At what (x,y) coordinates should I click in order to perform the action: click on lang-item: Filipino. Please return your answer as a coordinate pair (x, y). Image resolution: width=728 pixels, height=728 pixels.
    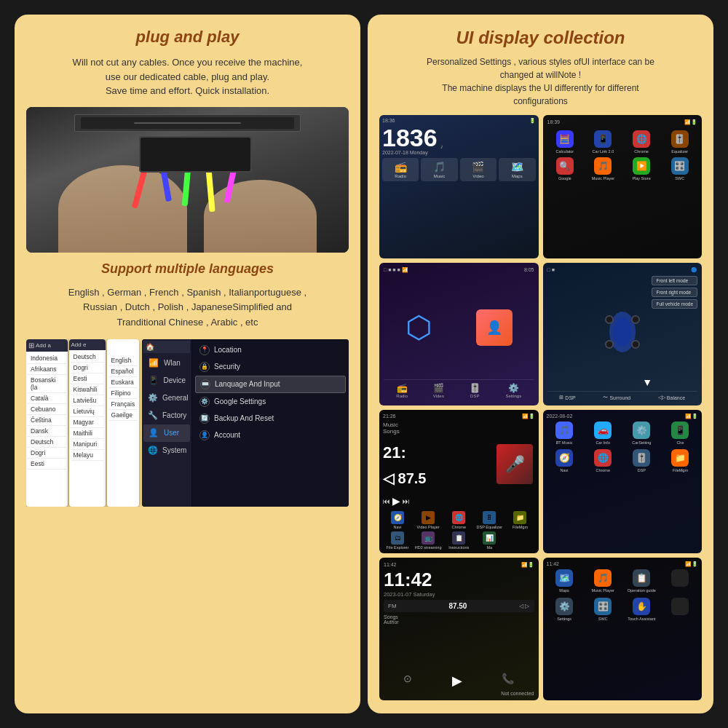
    Looking at the image, I should click on (123, 393).